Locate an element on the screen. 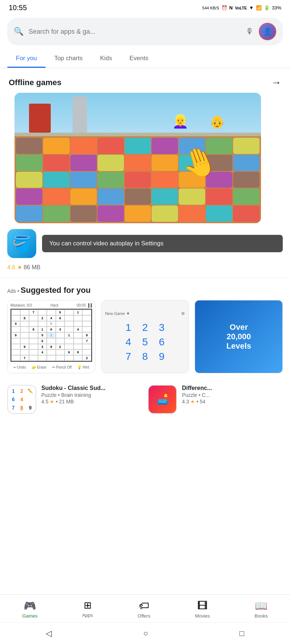 The image size is (290, 644). difference-app-category: Puzzle • C... is located at coordinates (232, 395).